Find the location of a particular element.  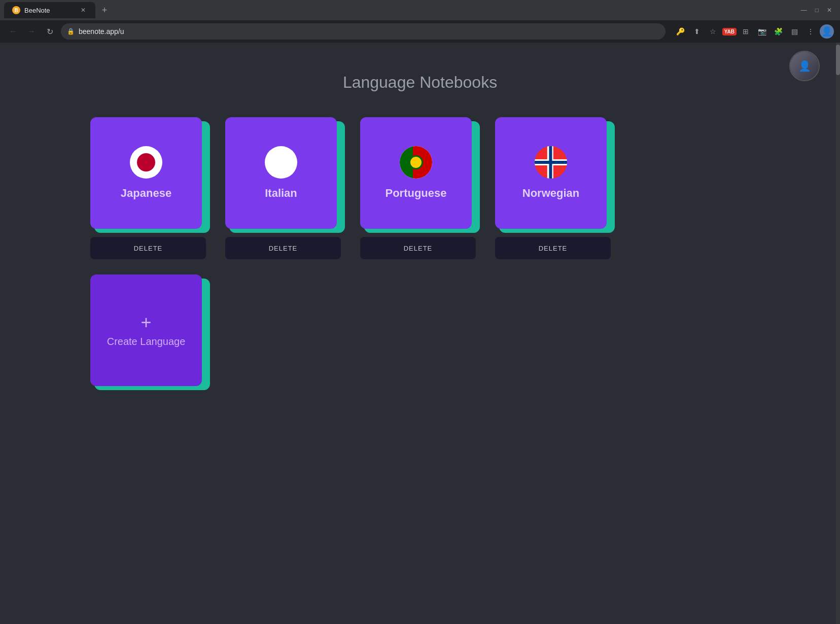

portuguese-flag-emblem is located at coordinates (416, 162).